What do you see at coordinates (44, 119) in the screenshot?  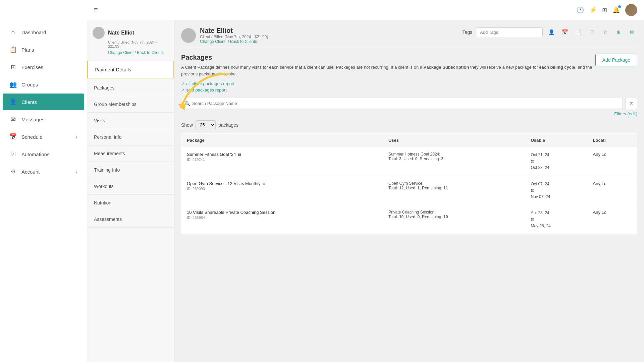 I see `sidebar-item-messages: ✉ Messages` at bounding box center [44, 119].